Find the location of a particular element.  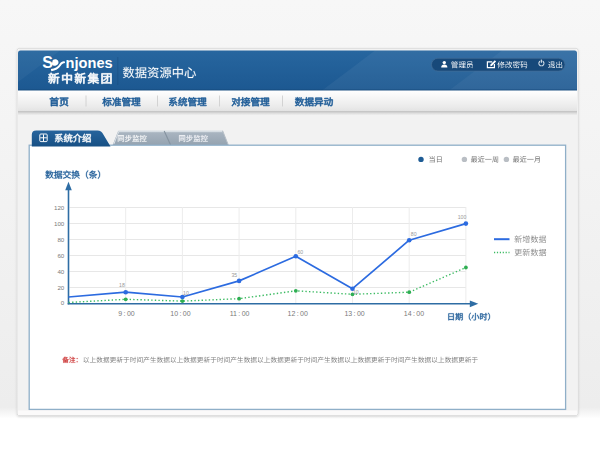

svg-text: 20 is located at coordinates (60, 288).